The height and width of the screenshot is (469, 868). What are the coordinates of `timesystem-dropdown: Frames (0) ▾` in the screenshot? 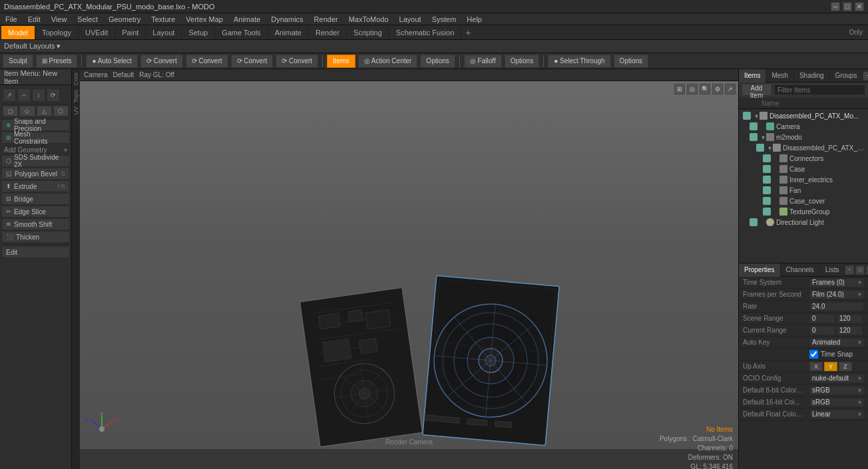 It's located at (837, 283).